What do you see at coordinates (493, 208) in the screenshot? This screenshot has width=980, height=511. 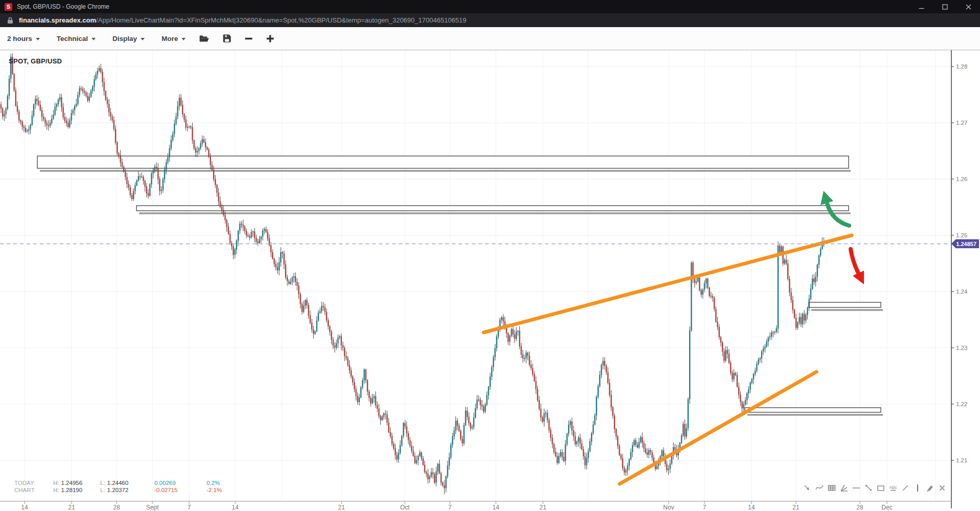 I see `resistance-zone-lower` at bounding box center [493, 208].